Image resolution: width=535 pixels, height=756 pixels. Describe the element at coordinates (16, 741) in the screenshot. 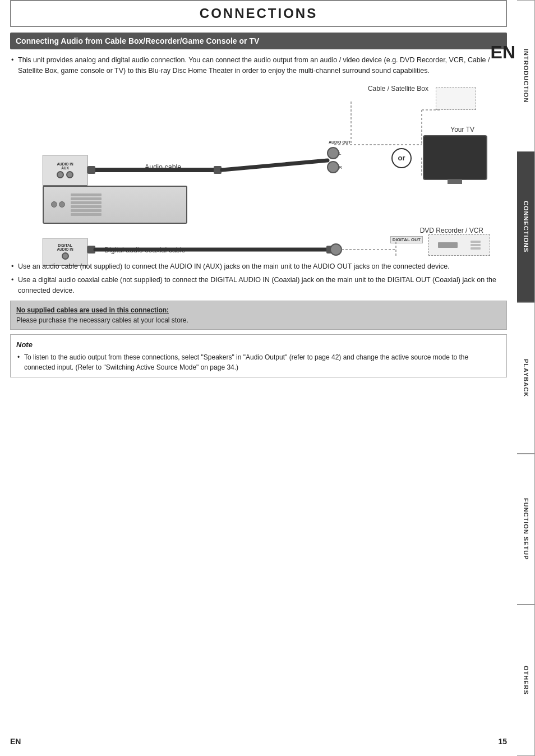

I see `en-bottom-label: EN` at that location.